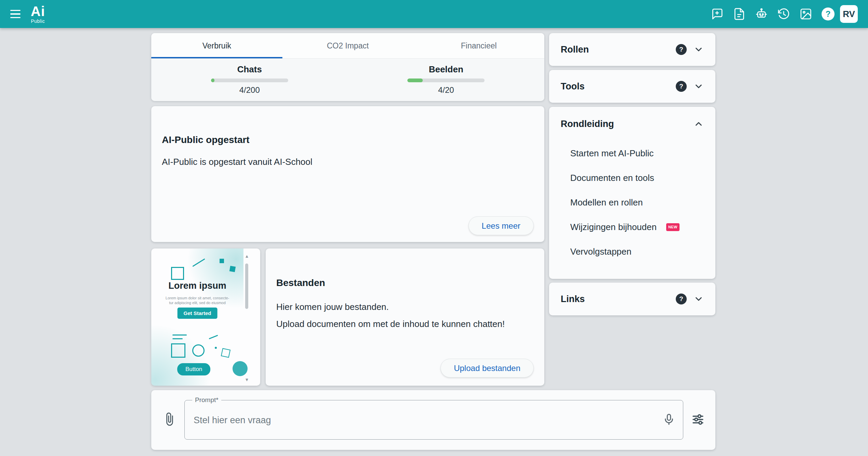  What do you see at coordinates (300, 283) in the screenshot?
I see `files-title: Bestanden` at bounding box center [300, 283].